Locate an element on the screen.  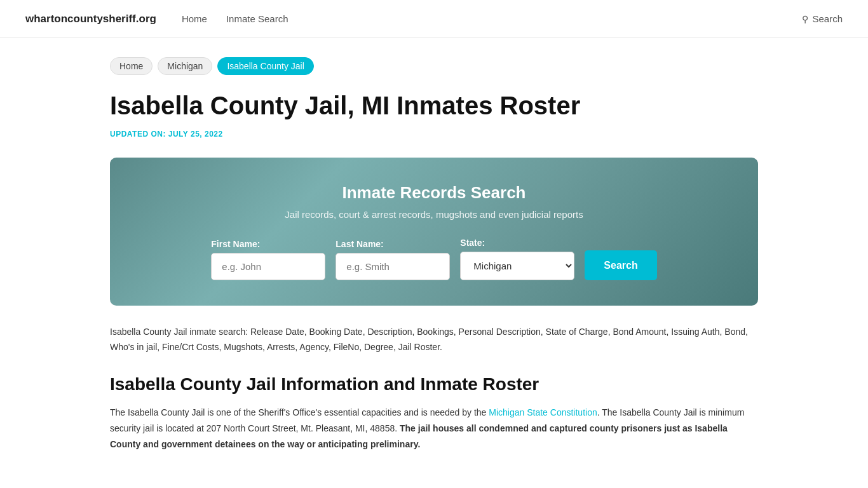
navbar-search-label: Search is located at coordinates (827, 19).